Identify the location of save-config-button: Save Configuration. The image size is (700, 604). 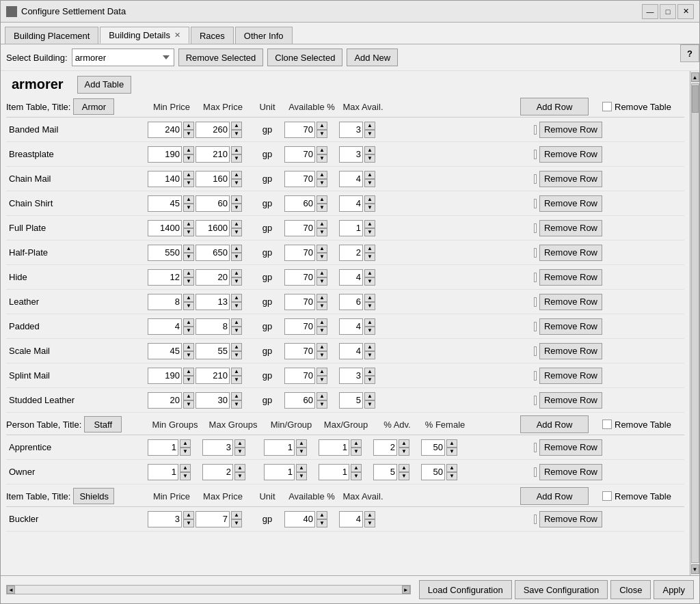
(562, 590).